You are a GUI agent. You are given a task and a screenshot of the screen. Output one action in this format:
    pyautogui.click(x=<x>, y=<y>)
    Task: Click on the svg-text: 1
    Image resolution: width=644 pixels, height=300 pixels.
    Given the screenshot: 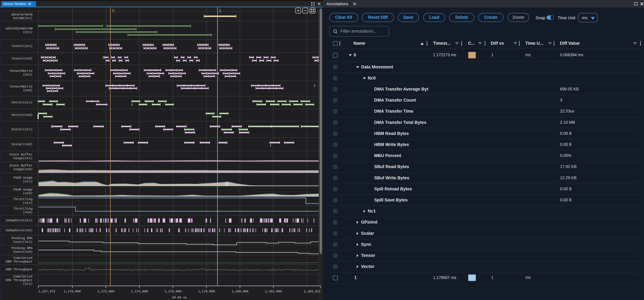 What is the action you would take?
    pyautogui.click(x=220, y=11)
    